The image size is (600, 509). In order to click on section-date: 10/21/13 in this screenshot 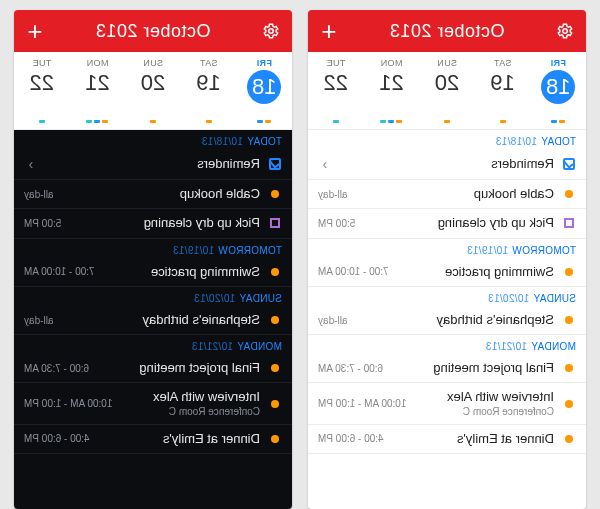, I will do `click(506, 346)`.